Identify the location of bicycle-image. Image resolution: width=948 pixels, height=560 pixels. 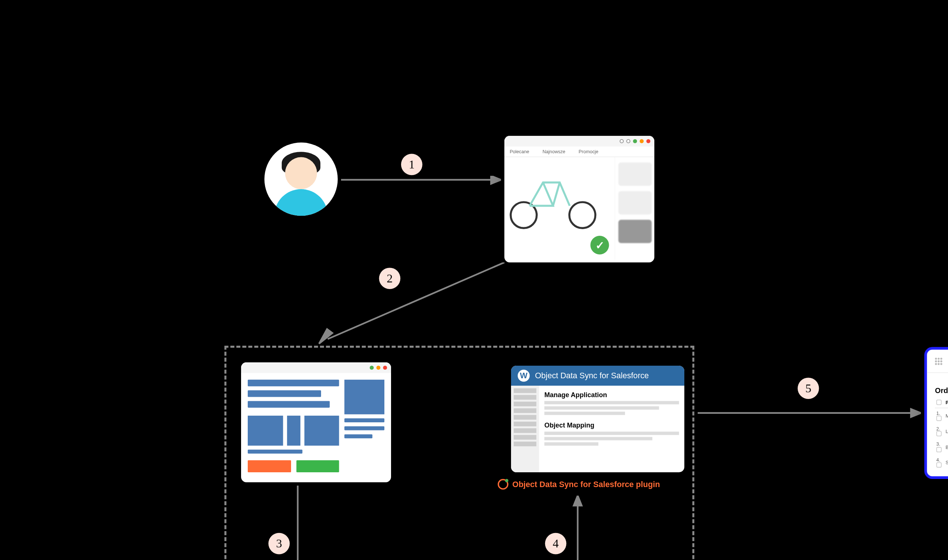
(553, 199).